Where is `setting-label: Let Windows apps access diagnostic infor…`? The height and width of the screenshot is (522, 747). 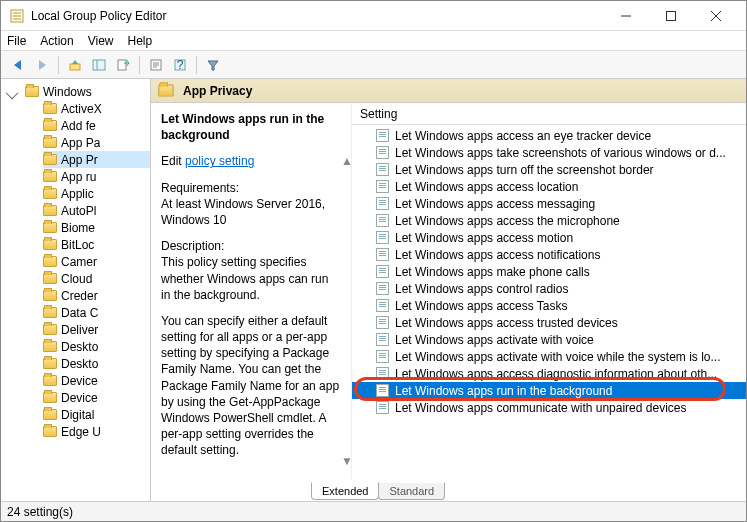 setting-label: Let Windows apps access diagnostic infor… is located at coordinates (556, 374).